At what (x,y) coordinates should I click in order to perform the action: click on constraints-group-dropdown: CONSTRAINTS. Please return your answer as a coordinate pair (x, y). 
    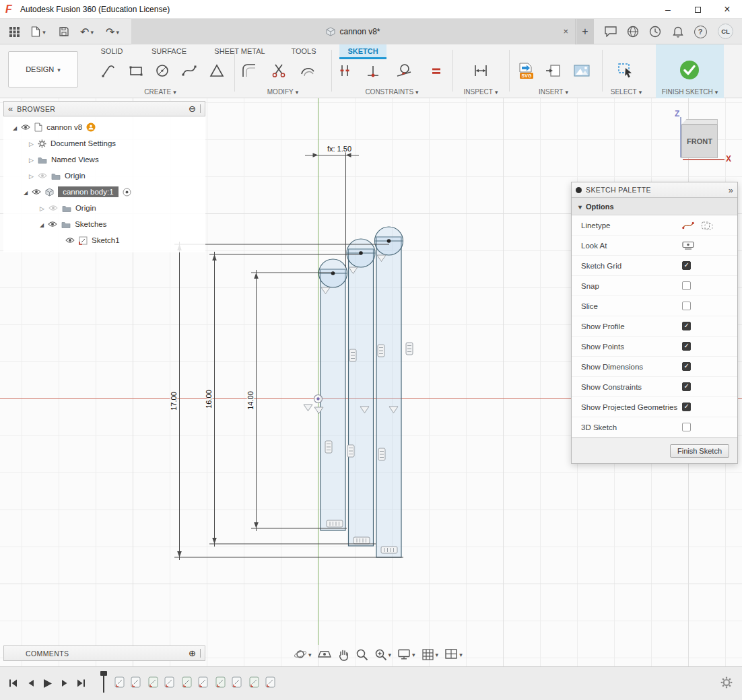
    Looking at the image, I should click on (392, 92).